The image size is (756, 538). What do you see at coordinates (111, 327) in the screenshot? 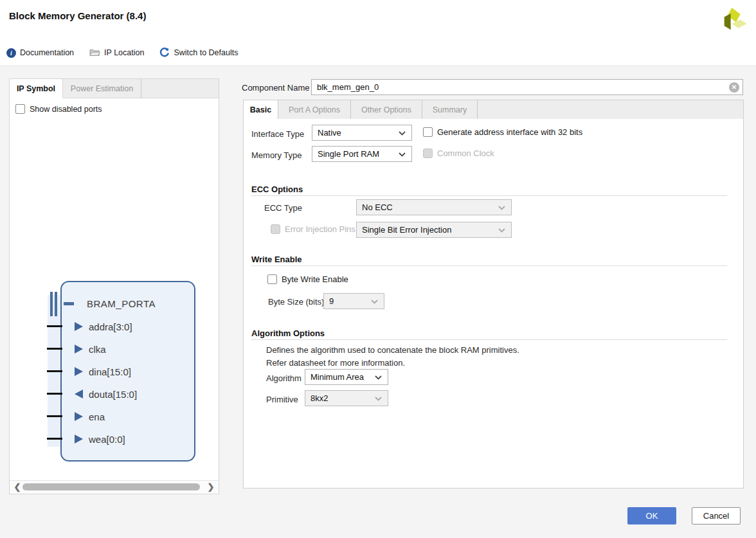
I see `port-name: addra[3:0]` at bounding box center [111, 327].